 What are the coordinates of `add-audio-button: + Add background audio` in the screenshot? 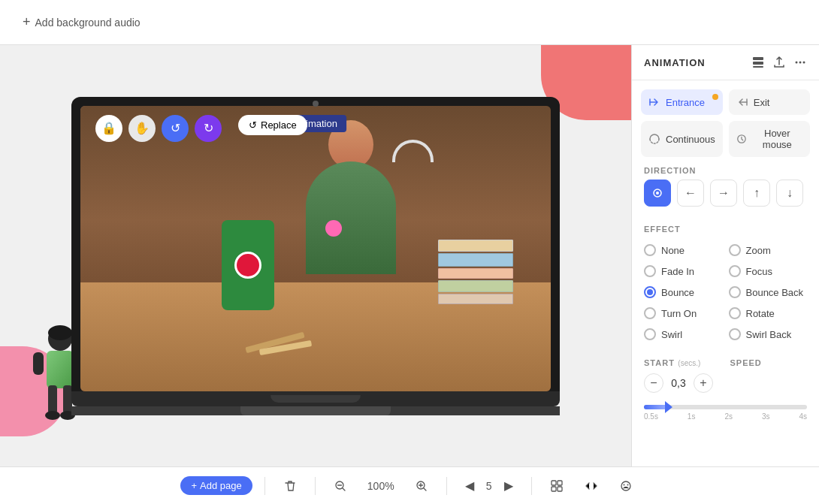 It's located at (81, 23).